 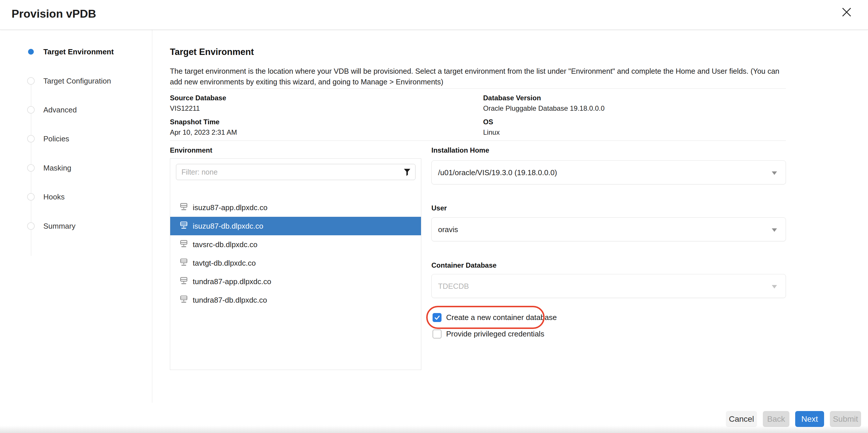 What do you see at coordinates (60, 110) in the screenshot?
I see `step-label: Advanced` at bounding box center [60, 110].